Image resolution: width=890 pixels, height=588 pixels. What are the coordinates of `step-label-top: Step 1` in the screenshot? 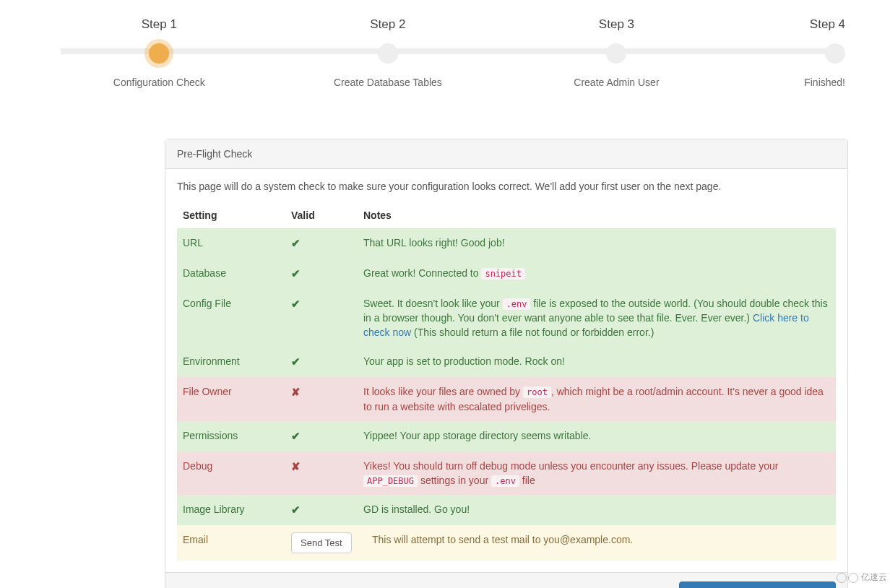 It's located at (159, 25).